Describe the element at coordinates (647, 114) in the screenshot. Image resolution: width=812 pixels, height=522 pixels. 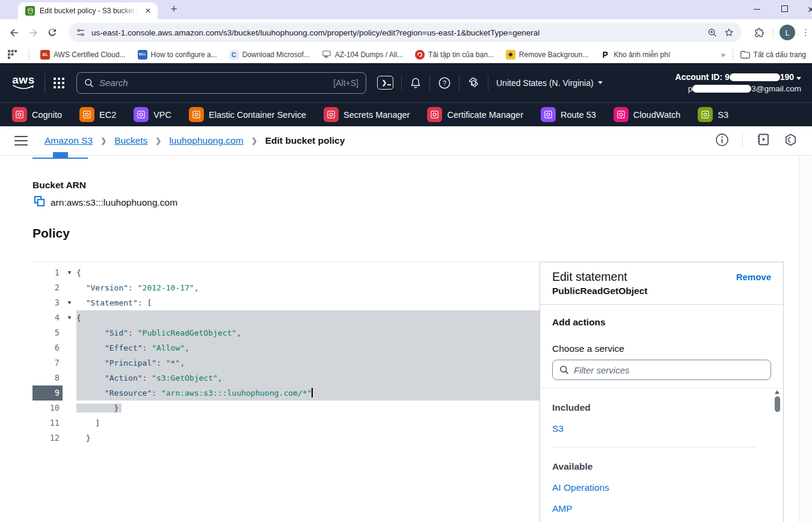
I see `favorite-service-cloudwatch: CloudWatch` at that location.